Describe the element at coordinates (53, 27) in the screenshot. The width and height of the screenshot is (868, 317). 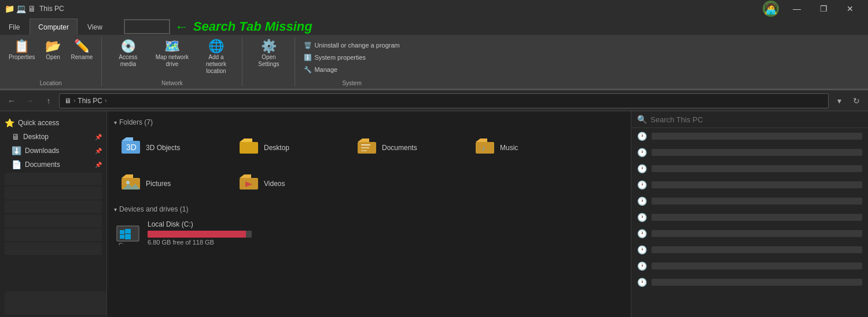
I see `tab-computer: Computer` at that location.